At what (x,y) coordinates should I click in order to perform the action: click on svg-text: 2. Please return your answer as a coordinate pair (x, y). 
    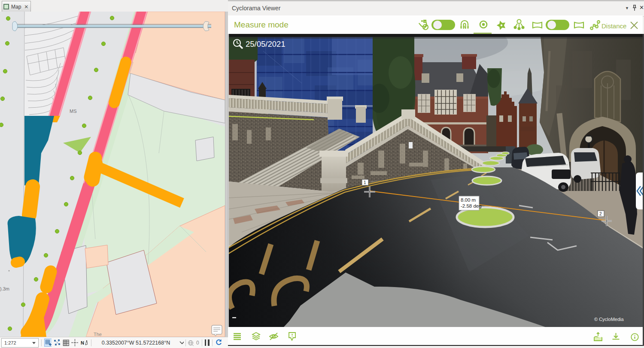
    Looking at the image, I should click on (601, 214).